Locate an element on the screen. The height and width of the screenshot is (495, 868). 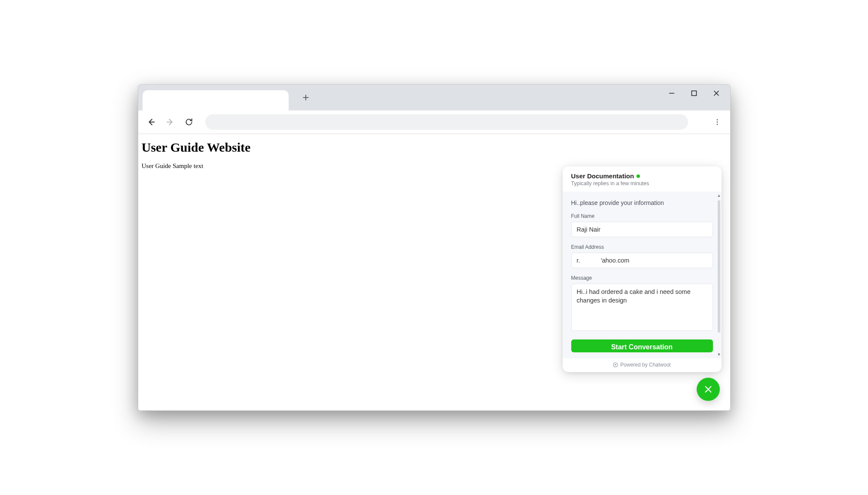
chat-body: ▲ ▼ Hi..please provide your information … is located at coordinates (642, 275).